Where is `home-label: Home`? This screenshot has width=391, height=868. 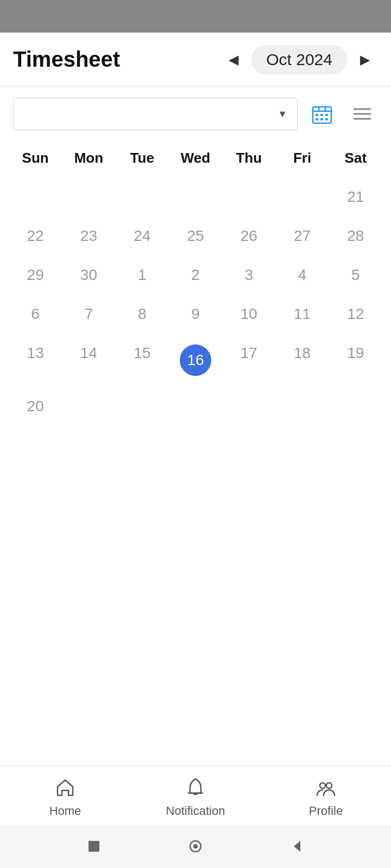 home-label: Home is located at coordinates (65, 811).